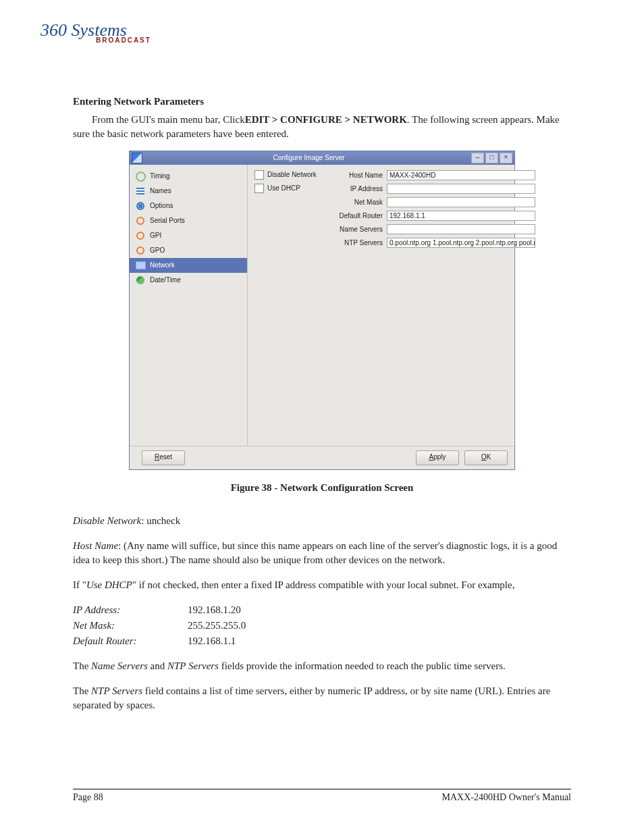 The height and width of the screenshot is (834, 644). I want to click on sidebar-item-network: Network, so click(188, 265).